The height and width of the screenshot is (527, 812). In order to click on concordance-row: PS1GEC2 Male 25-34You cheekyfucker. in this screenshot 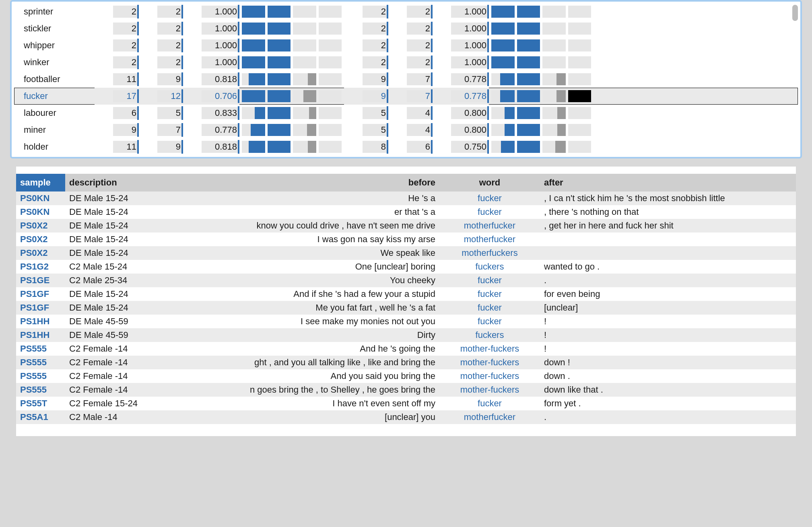, I will do `click(406, 280)`.